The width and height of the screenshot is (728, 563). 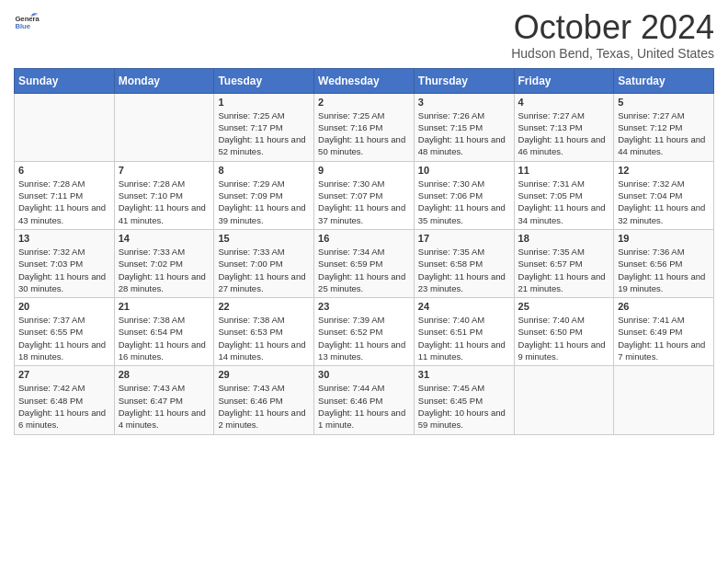 What do you see at coordinates (165, 238) in the screenshot?
I see `day-number: 14` at bounding box center [165, 238].